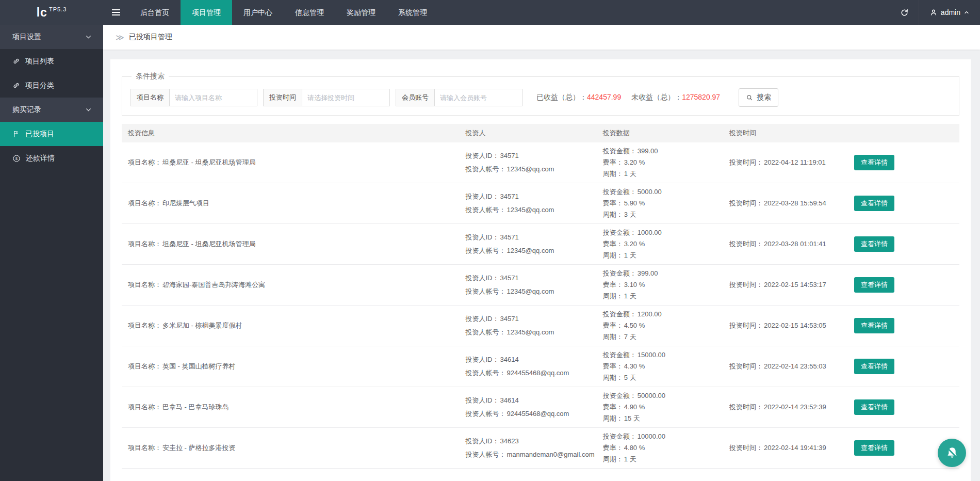 This screenshot has width=980, height=481. I want to click on table-row: 项目名称：印尼煤层气项目投资人ID：34571投资人帐号：12345@qq.co…, so click(541, 203).